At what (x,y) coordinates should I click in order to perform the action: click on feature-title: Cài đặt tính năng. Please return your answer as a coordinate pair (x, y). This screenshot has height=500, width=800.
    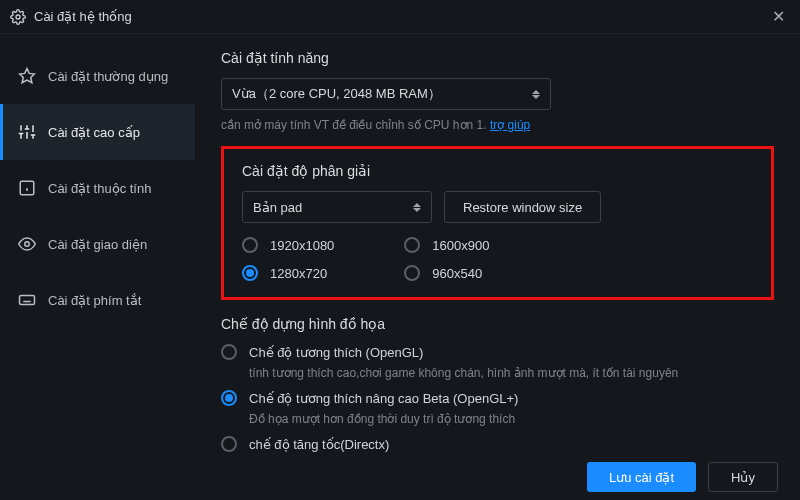
    Looking at the image, I should click on (498, 58).